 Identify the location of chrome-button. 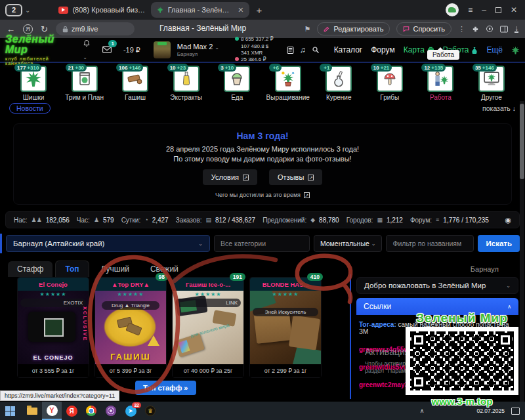
(91, 411).